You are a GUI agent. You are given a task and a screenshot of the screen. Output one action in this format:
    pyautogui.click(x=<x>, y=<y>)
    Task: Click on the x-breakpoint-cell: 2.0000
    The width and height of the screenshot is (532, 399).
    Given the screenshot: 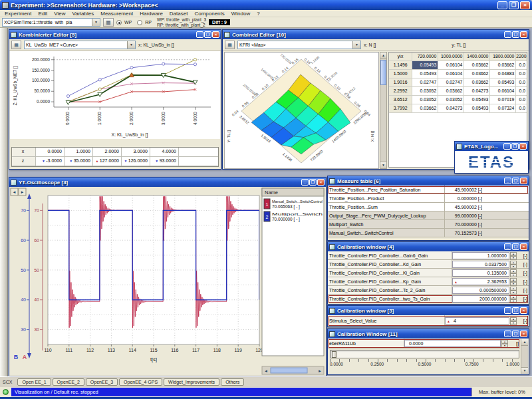 What is the action you would take?
    pyautogui.click(x=108, y=152)
    